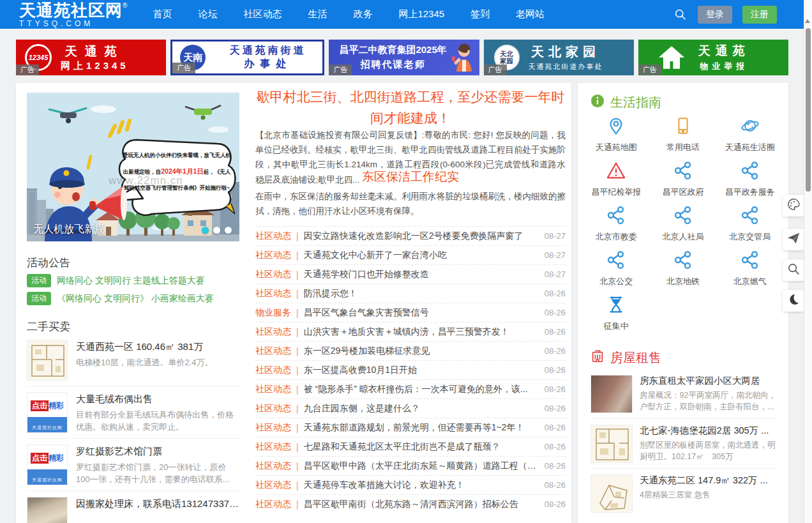 The image size is (812, 523). Describe the element at coordinates (617, 224) in the screenshot. I see `guide-item-education: 北京市教委` at that location.